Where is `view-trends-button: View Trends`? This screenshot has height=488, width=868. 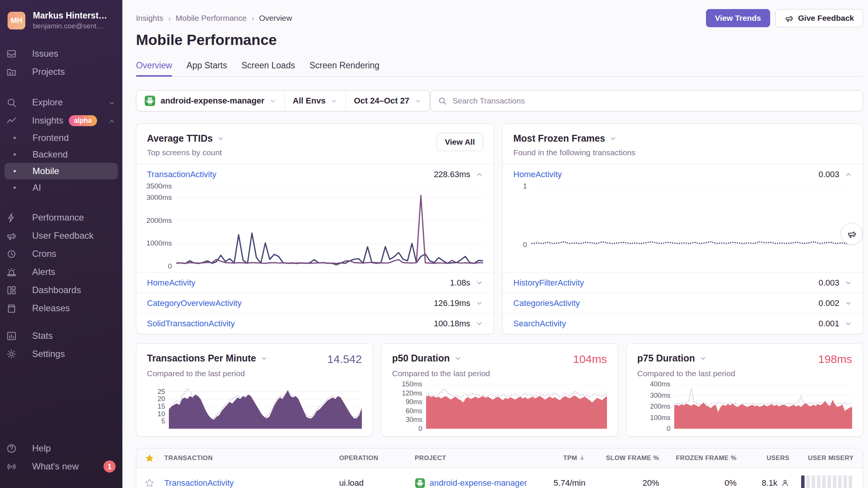
view-trends-button: View Trends is located at coordinates (738, 18).